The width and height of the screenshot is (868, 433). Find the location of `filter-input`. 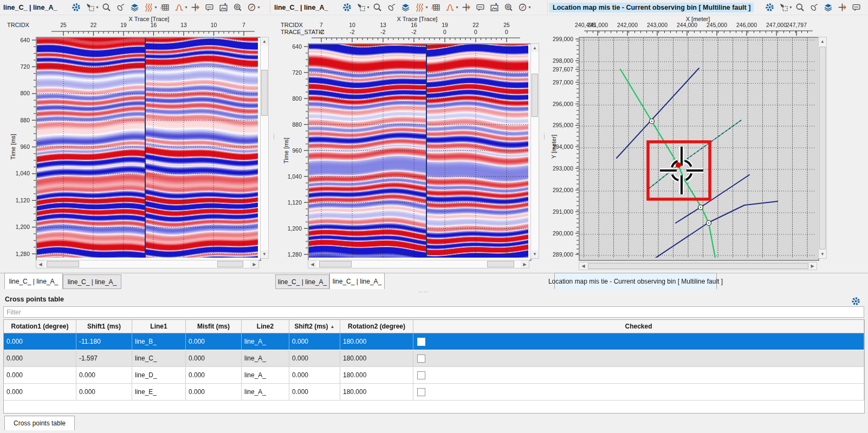

filter-input is located at coordinates (433, 312).